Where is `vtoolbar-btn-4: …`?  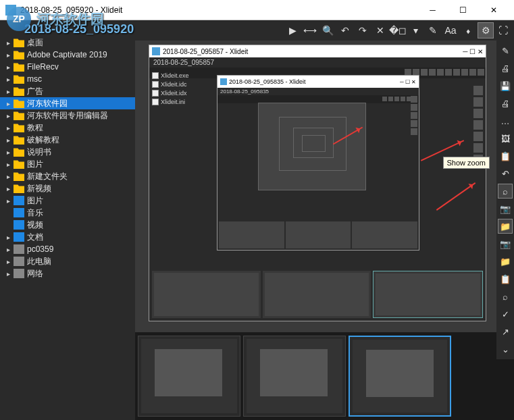 vtoolbar-btn-4: … is located at coordinates (505, 121).